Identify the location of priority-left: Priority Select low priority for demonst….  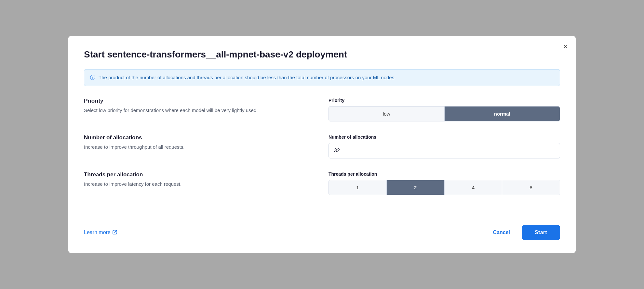
(203, 116).